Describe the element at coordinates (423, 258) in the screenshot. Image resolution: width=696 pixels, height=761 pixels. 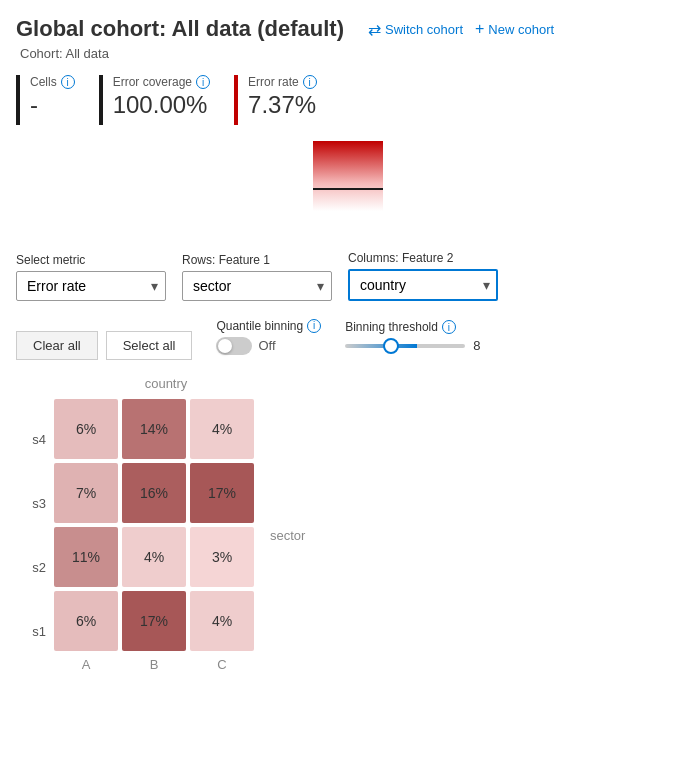
I see `col-feature-label: Columns: Feature 2` at that location.